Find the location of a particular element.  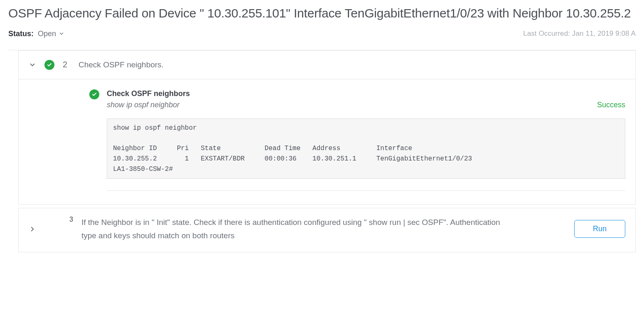

last-occurred: Last Occurred: Jan 11, 2019 9:08 A is located at coordinates (579, 34).